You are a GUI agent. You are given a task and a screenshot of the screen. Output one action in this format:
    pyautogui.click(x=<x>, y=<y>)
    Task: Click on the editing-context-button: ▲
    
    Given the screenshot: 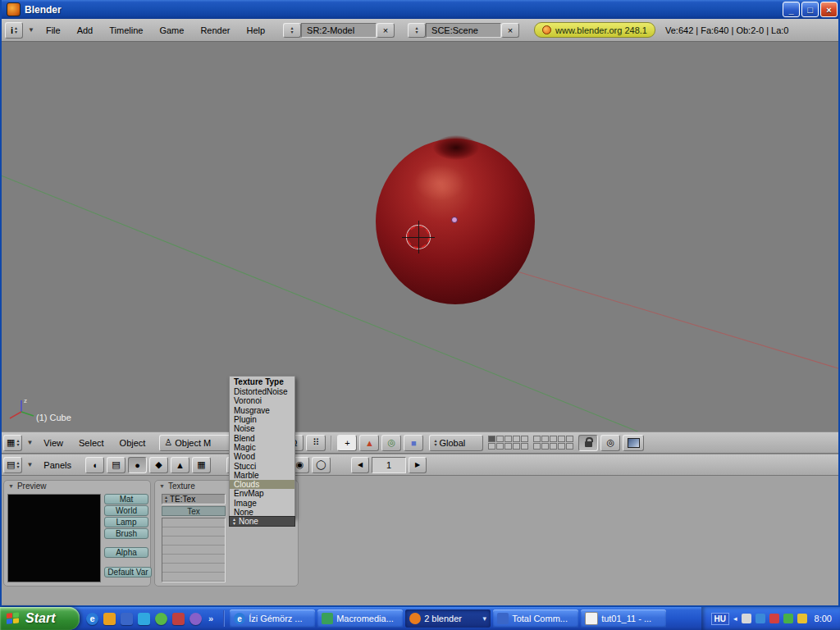 What is the action you would take?
    pyautogui.click(x=180, y=465)
    